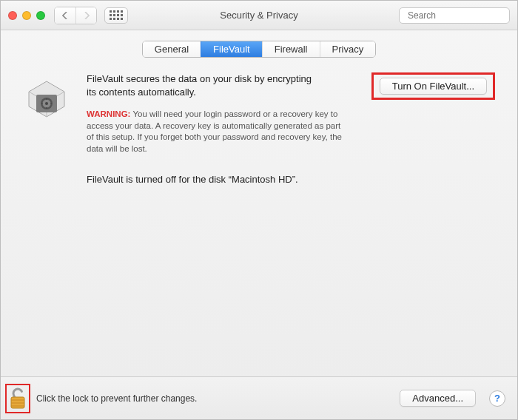 Image resolution: width=518 pixels, height=420 pixels. Describe the element at coordinates (497, 399) in the screenshot. I see `help-button: ?` at that location.